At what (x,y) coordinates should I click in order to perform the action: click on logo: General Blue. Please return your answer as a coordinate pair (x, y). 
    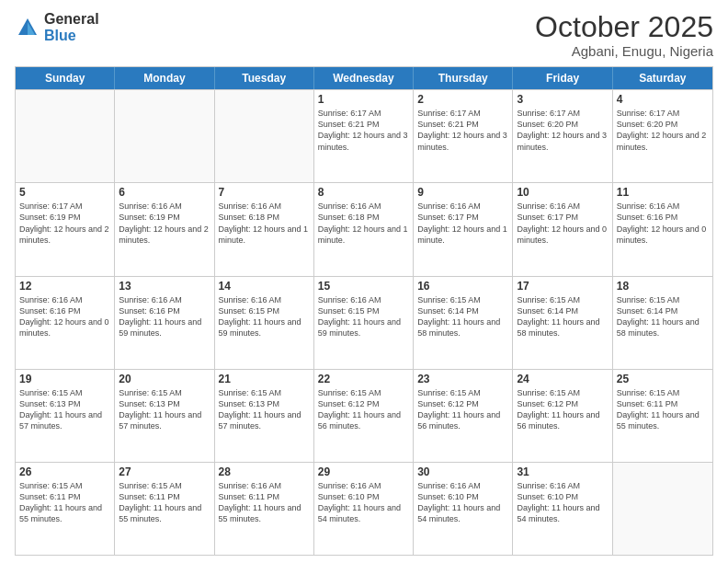
    Looking at the image, I should click on (57, 28).